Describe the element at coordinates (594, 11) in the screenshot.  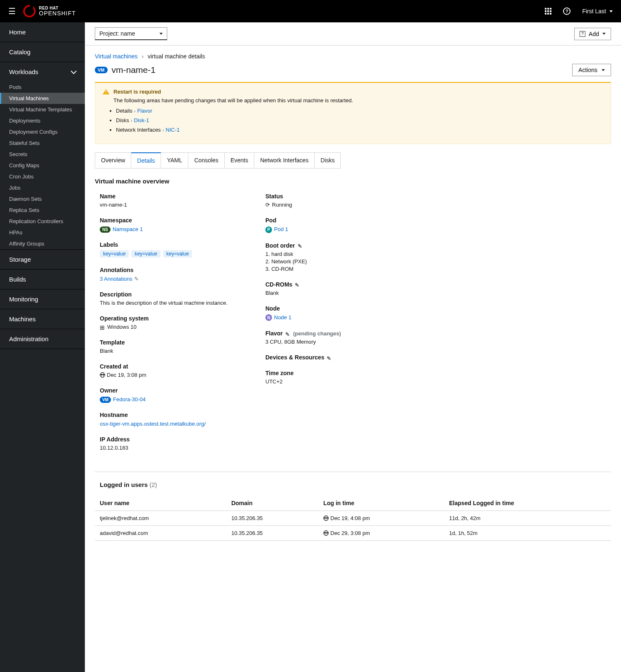
I see `username-label: First Last` at that location.